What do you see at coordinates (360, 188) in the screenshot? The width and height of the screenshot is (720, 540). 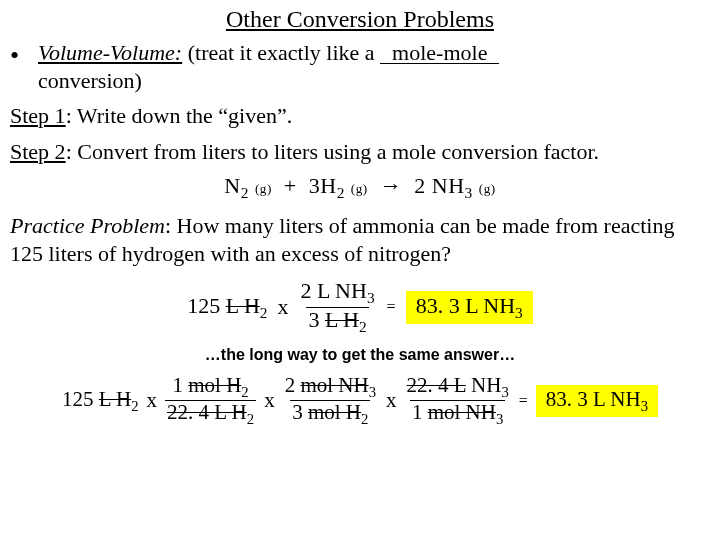 I see `chemical-equation: N2 (g) + 3H2 (g) → 2 NH3 (g)` at bounding box center [360, 188].